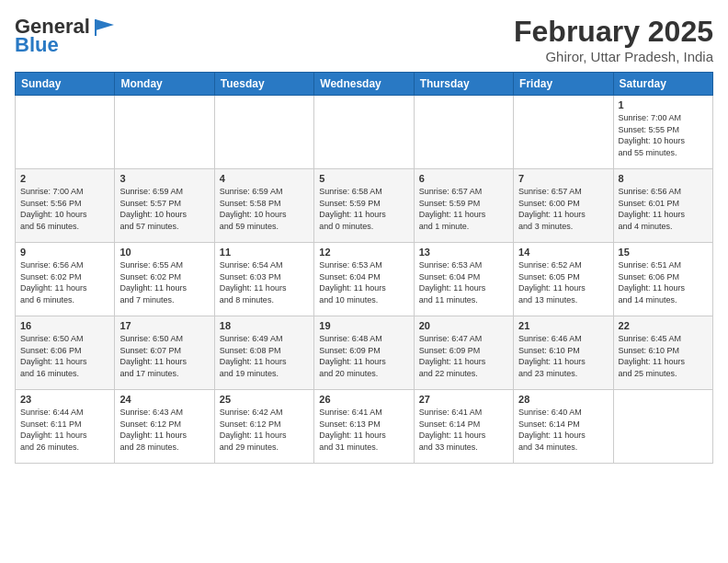 The height and width of the screenshot is (563, 728). Describe the element at coordinates (165, 280) in the screenshot. I see `calendar-day-cell: 10Sunrise: 6:55 AM Sunset: 6:02 PM Dayli…` at that location.